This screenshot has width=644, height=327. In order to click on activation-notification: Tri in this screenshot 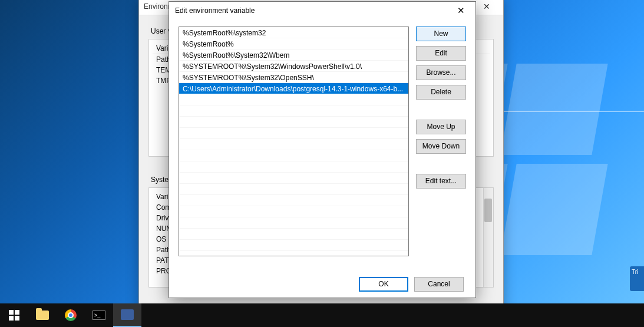, I will do `click(637, 279)`.